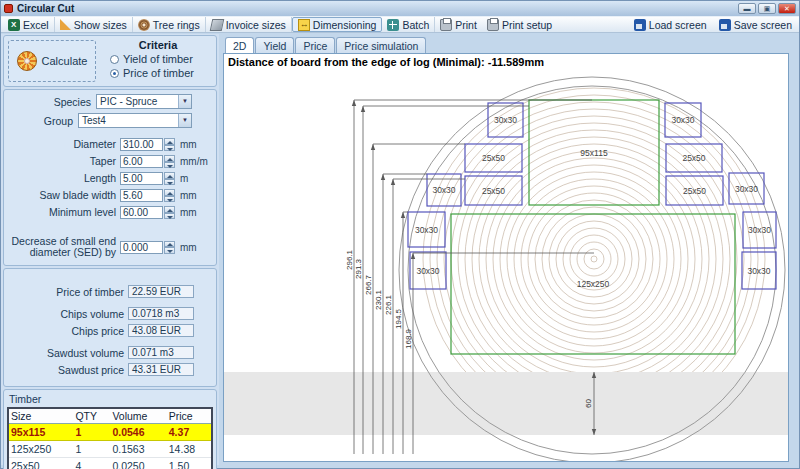  What do you see at coordinates (163, 73) in the screenshot?
I see `radio-price-of-timber: Price of timber` at bounding box center [163, 73].